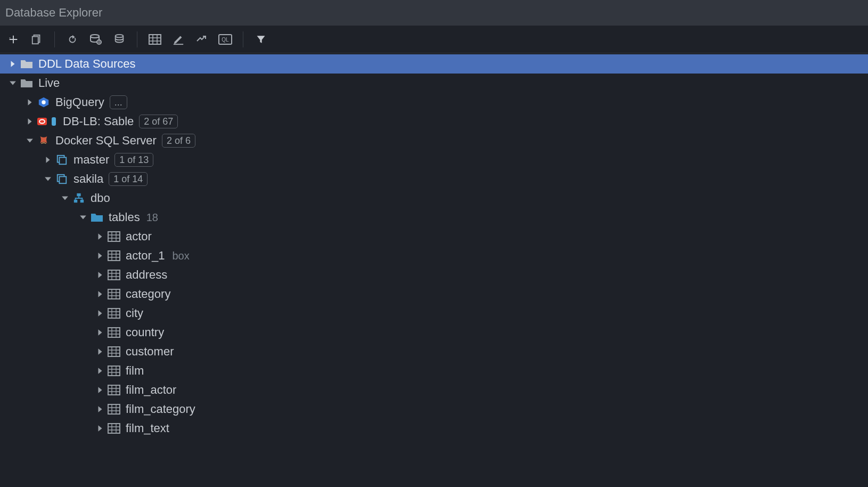  Describe the element at coordinates (434, 256) in the screenshot. I see `tree-item-table: actor_1box` at that location.